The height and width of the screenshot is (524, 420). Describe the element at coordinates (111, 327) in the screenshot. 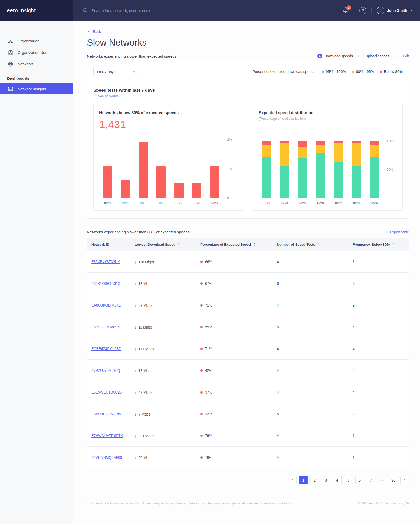

I see `network-id-cell: ESZVGQ3HVRJ5C` at that location.